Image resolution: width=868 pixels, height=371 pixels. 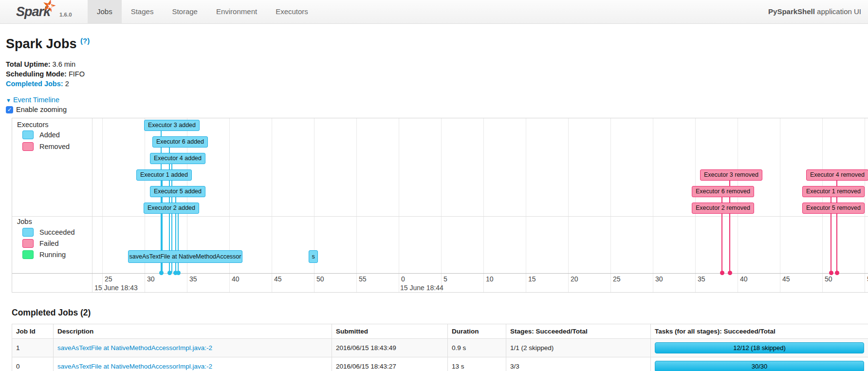 What do you see at coordinates (477, 364) in the screenshot?
I see `duration-cell: 13 s` at bounding box center [477, 364].